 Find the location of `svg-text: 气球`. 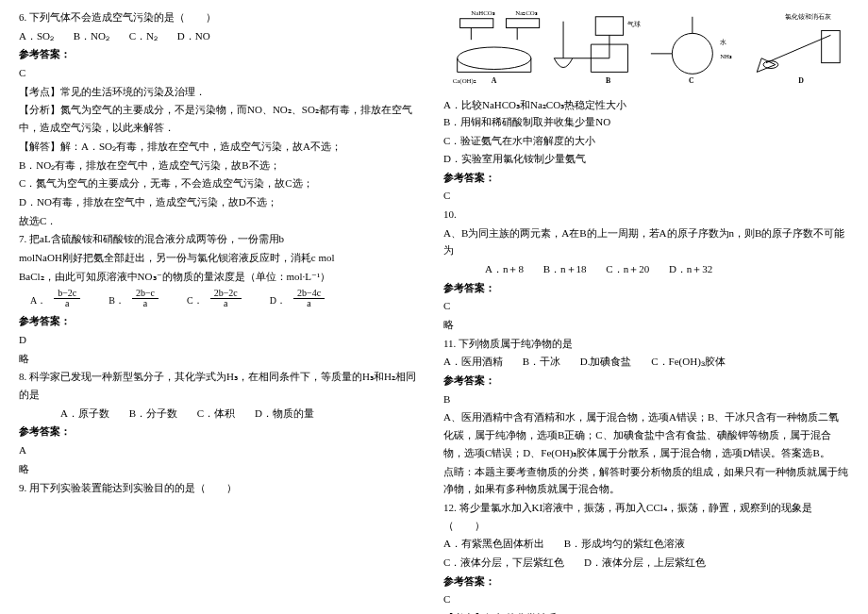

svg-text: 气球 is located at coordinates (634, 25).